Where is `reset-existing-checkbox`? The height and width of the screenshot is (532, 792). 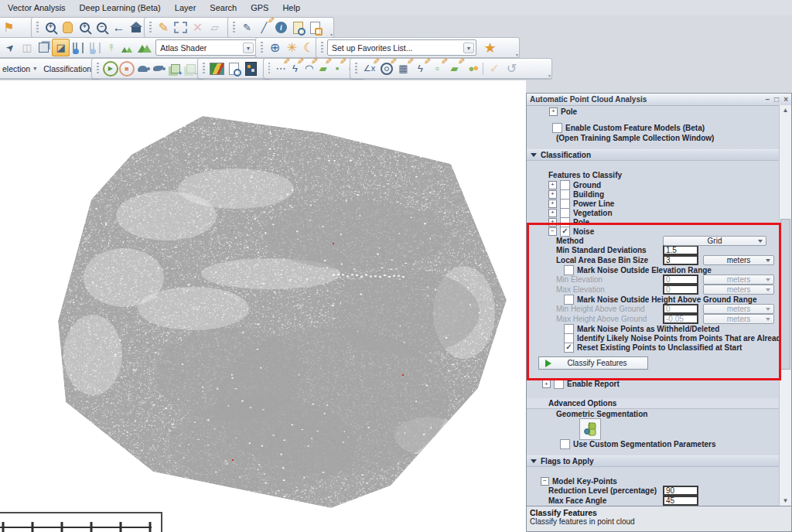
reset-existing-checkbox is located at coordinates (569, 348).